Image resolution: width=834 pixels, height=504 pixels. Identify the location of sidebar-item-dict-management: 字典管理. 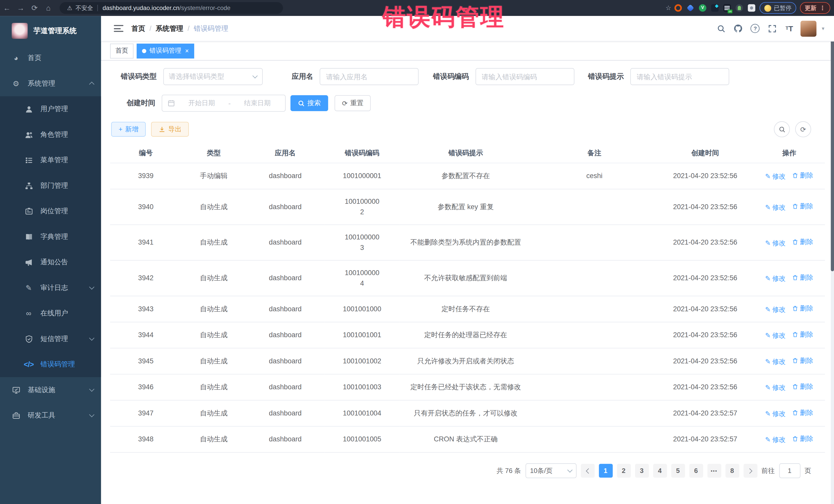
(51, 237).